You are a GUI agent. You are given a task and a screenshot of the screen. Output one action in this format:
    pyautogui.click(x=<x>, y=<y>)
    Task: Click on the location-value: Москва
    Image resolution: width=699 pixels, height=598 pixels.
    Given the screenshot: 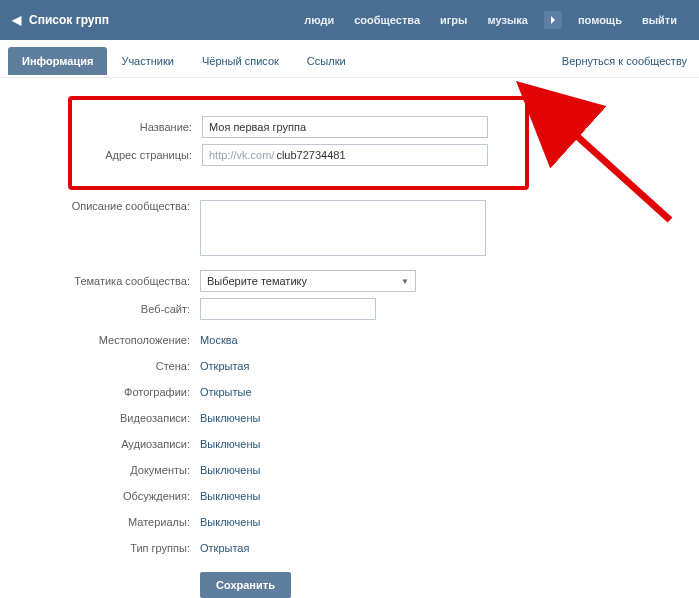 What is the action you would take?
    pyautogui.click(x=219, y=340)
    